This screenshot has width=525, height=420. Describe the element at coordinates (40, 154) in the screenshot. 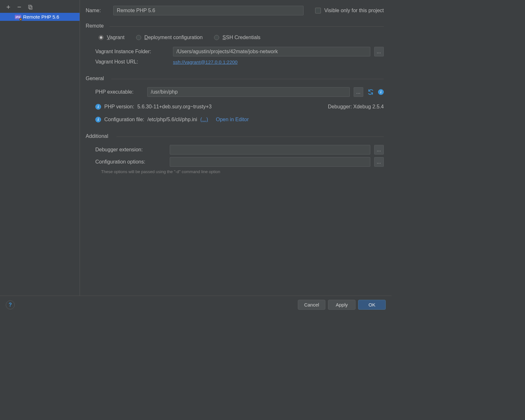

I see `interpreter-list: php Remote PHP 5.6` at that location.